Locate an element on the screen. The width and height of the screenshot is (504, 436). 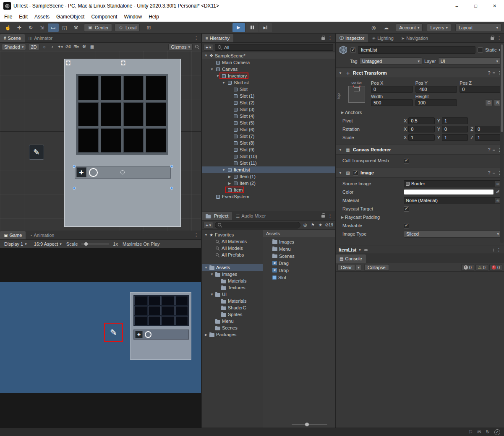
project-tree-item-textures: Textures is located at coordinates (232, 288).